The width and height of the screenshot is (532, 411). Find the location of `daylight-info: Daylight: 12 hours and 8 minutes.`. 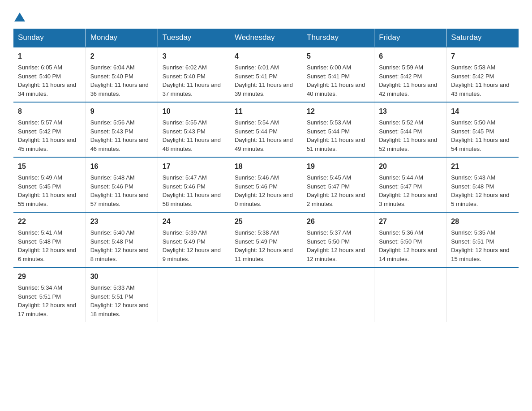

daylight-info: Daylight: 12 hours and 8 minutes. is located at coordinates (122, 254).